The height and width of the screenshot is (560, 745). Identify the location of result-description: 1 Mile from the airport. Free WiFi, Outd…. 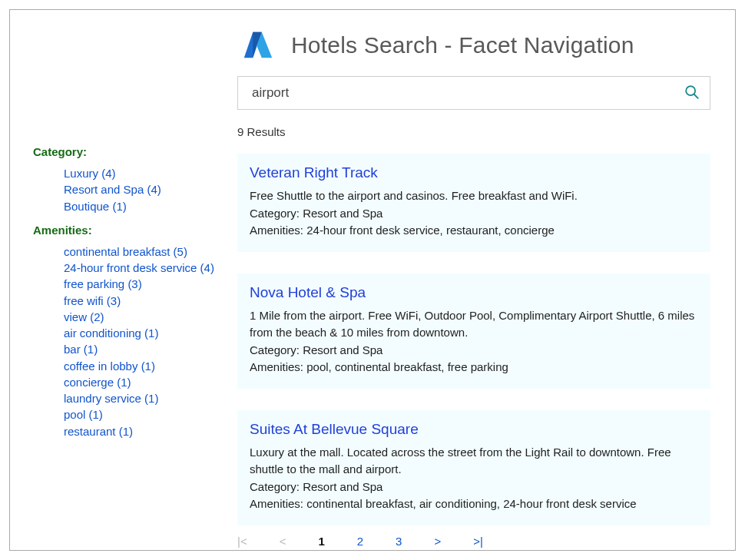
(474, 324).